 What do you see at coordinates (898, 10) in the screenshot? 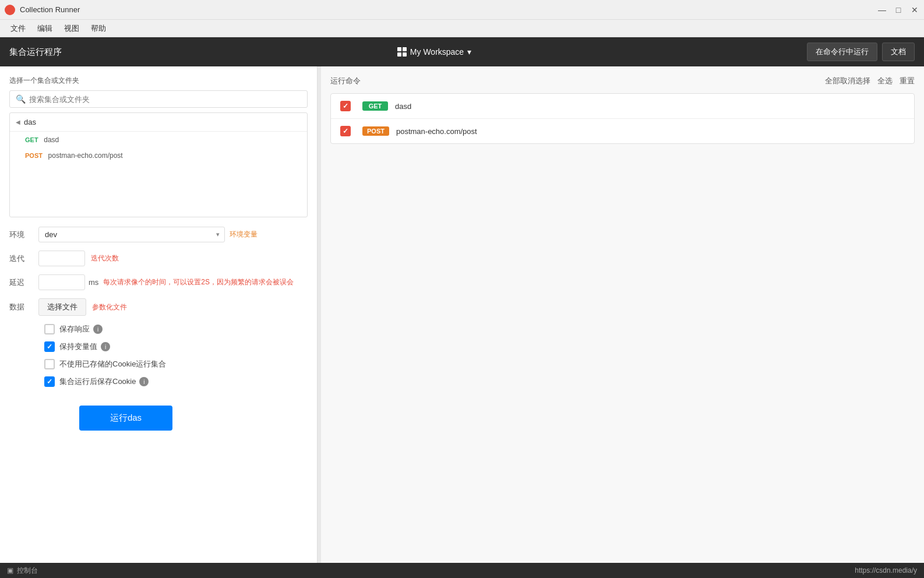
I see `maximize-button: □` at bounding box center [898, 10].